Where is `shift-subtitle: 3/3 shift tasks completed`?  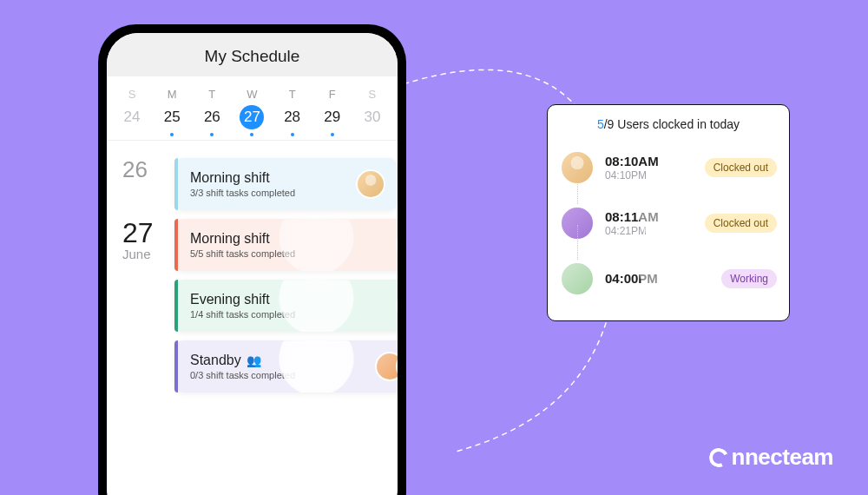 shift-subtitle: 3/3 shift tasks completed is located at coordinates (273, 193).